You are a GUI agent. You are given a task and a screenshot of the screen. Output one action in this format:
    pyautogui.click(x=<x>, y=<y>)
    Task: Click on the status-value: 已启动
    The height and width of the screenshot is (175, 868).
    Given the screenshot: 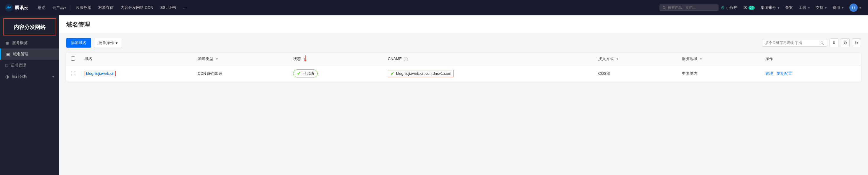 What is the action you would take?
    pyautogui.click(x=308, y=74)
    